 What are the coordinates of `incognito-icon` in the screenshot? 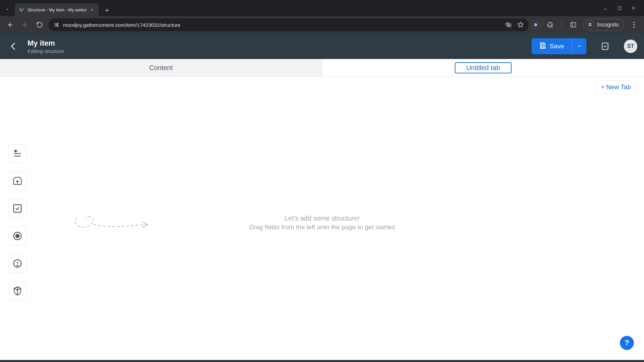 It's located at (590, 25).